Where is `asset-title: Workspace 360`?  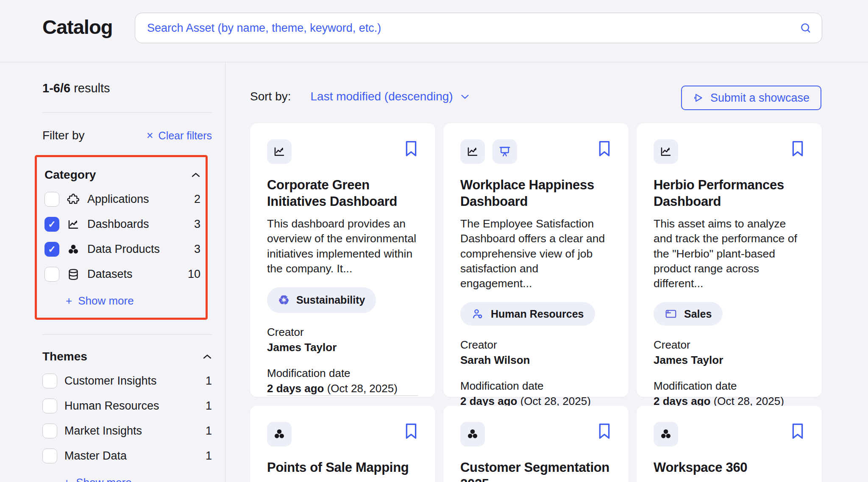
asset-title: Workspace 360 is located at coordinates (729, 468).